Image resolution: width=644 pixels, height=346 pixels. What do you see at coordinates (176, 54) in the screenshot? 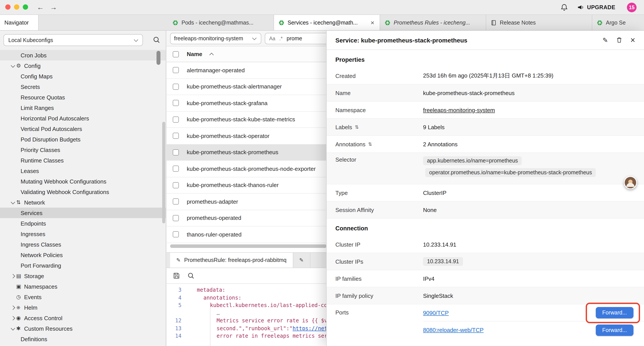
I see `select-all-checkbox` at bounding box center [176, 54].